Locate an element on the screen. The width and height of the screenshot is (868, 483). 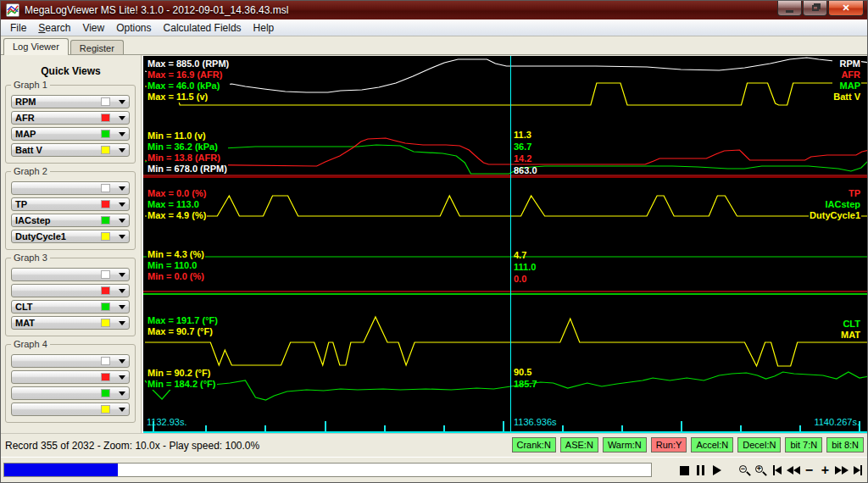
zoom-out-button: − is located at coordinates (744, 470).